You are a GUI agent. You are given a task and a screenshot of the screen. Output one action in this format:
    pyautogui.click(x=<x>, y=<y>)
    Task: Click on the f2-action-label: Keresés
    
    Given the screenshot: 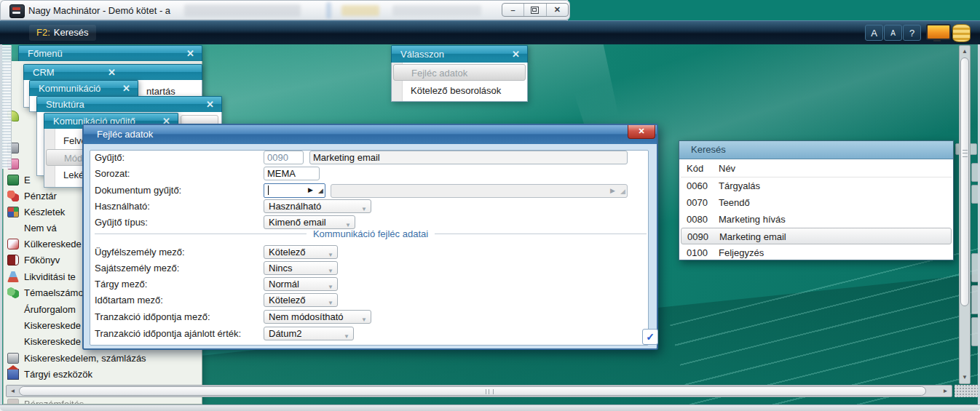 What is the action you would take?
    pyautogui.click(x=71, y=32)
    